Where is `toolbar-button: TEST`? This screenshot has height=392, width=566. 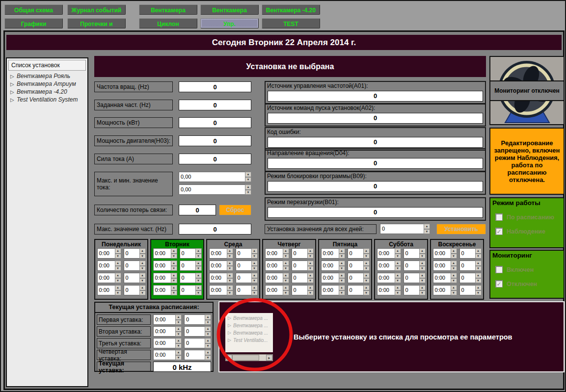 toolbar-button: TEST is located at coordinates (291, 24).